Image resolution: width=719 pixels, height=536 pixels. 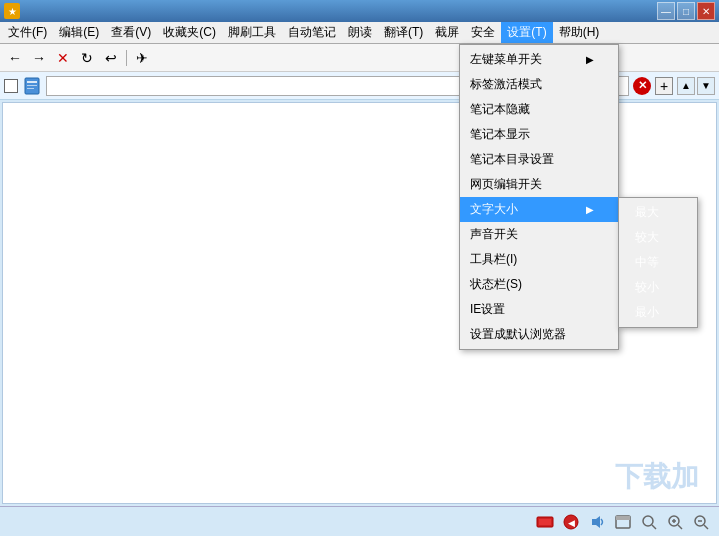 What do you see at coordinates (686, 86) in the screenshot?
I see `addr-up-arrow: ▲` at bounding box center [686, 86].